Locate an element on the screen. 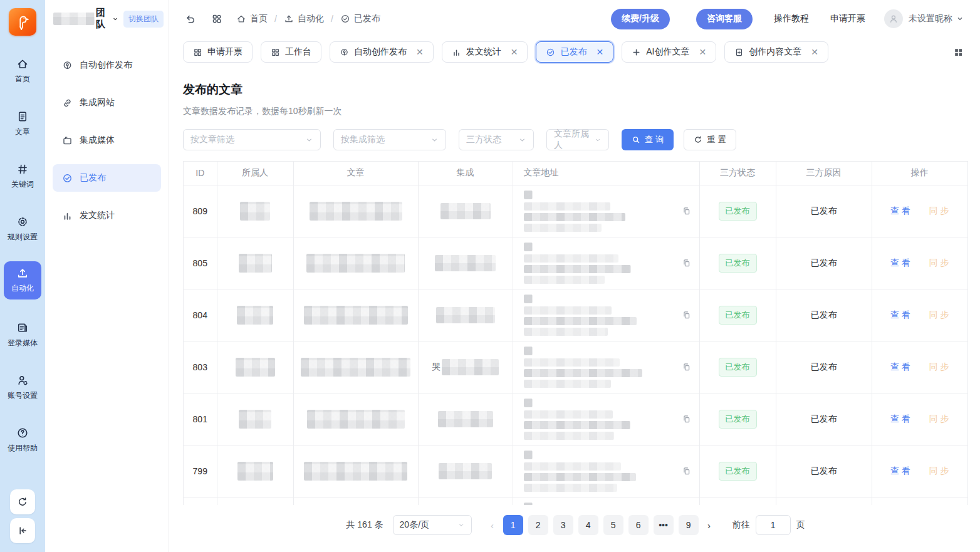 This screenshot has width=980, height=552. sidebar-item-1: 自动创作发布 is located at coordinates (107, 65).